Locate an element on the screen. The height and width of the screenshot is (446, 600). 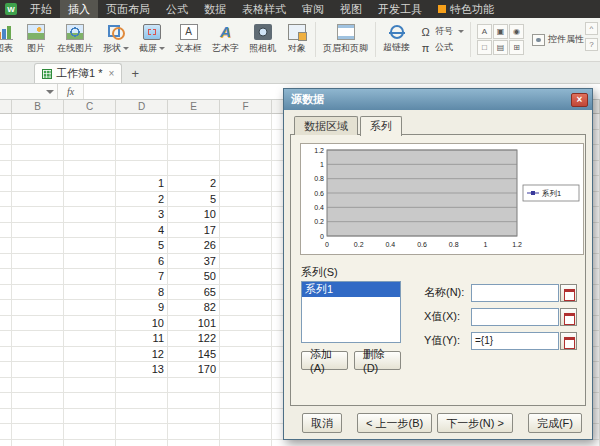
dialog-button: < 上一步(B) is located at coordinates (394, 423).